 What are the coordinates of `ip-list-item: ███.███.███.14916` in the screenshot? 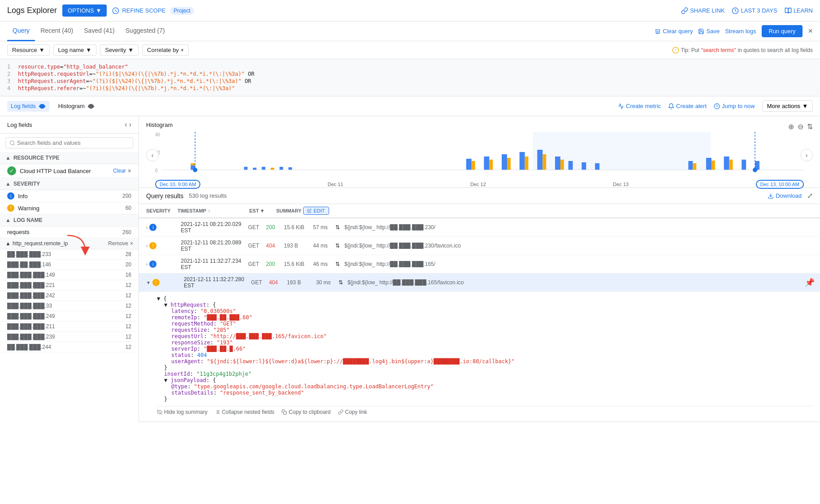 It's located at (69, 275).